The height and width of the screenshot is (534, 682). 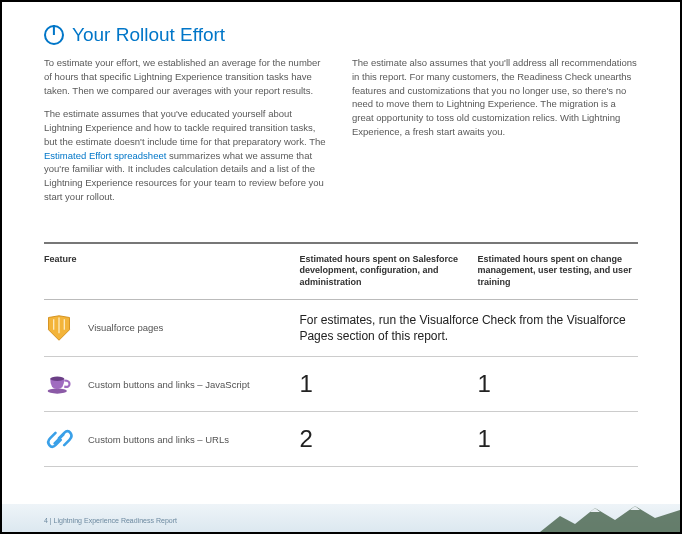 What do you see at coordinates (610, 518) in the screenshot?
I see `mountain-decoration` at bounding box center [610, 518].